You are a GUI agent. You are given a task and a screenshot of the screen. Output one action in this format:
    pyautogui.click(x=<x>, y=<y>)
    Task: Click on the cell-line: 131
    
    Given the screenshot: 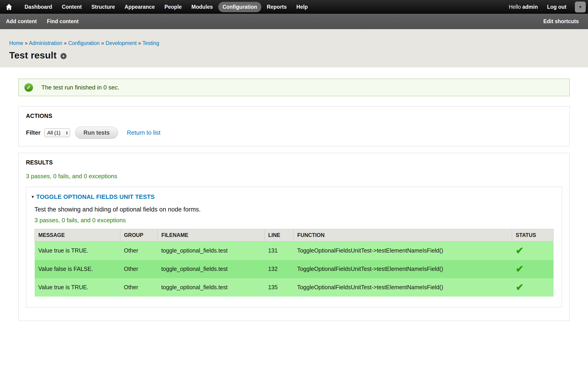 What is the action you would take?
    pyautogui.click(x=279, y=251)
    